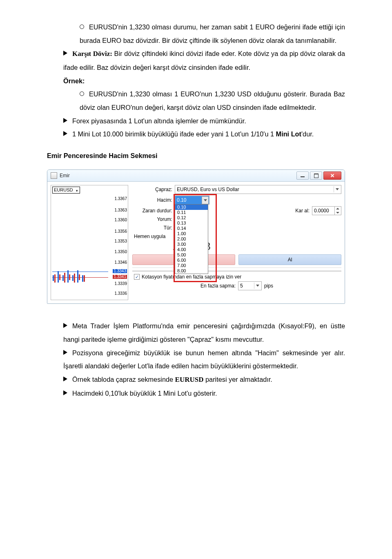  Describe the element at coordinates (192, 239) in the screenshot. I see `hacim-dropdown: 0.100.110.120.130.141.002.003.004.005.00…` at that location.